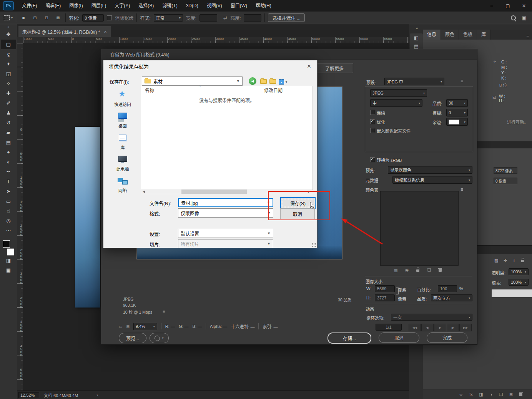 The height and width of the screenshot is (399, 532). I want to click on first-frame-button: ◀◀, so click(415, 328).